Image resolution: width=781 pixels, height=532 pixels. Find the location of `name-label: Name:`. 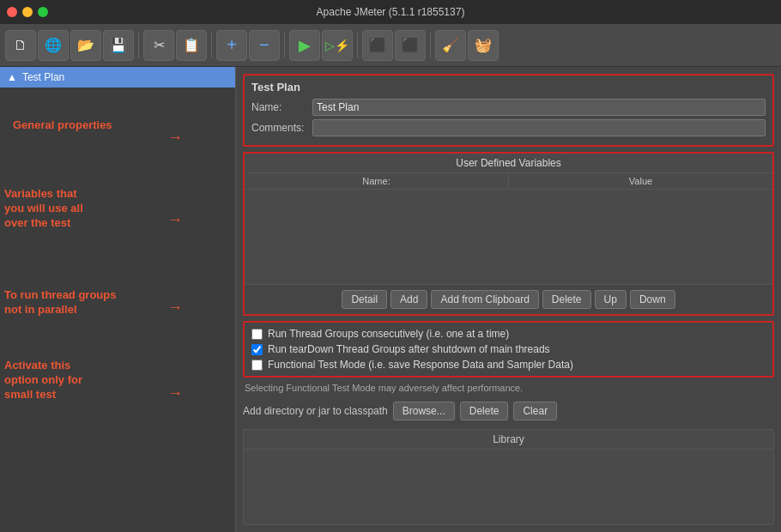

name-label: Name: is located at coordinates (280, 107).